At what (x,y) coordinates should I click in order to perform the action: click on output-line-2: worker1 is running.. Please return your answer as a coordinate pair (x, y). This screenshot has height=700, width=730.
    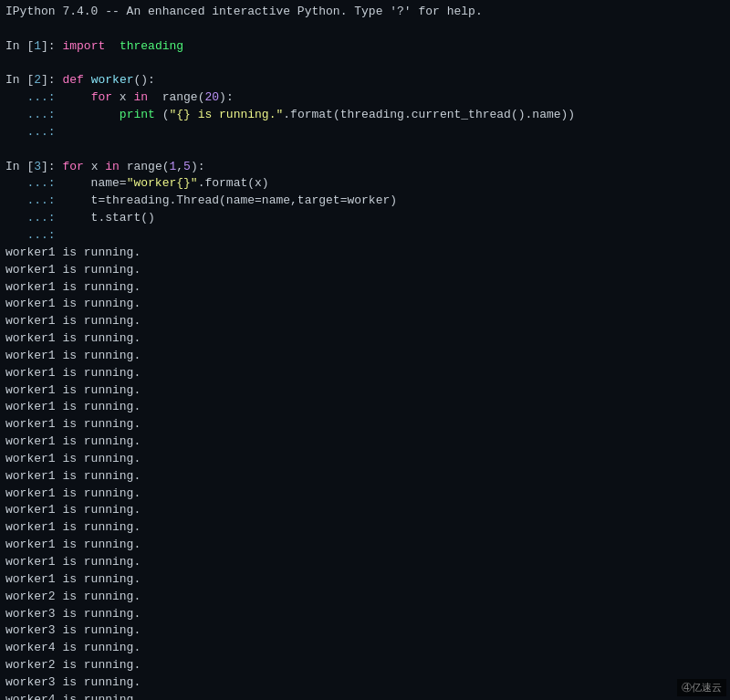
    Looking at the image, I should click on (365, 270).